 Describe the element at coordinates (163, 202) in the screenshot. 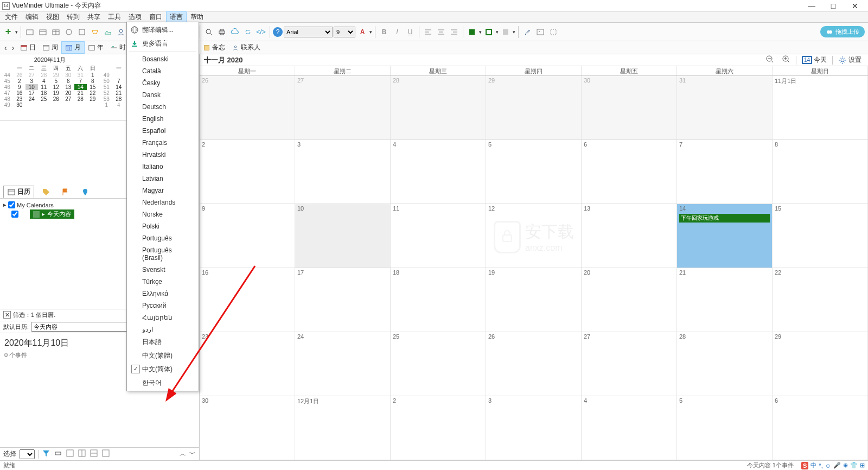

I see `lang-option: Nederlands` at that location.